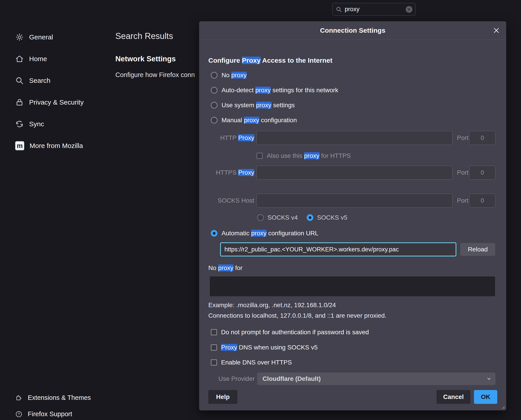  What do you see at coordinates (223, 397) in the screenshot?
I see `help-button: Help` at bounding box center [223, 397].